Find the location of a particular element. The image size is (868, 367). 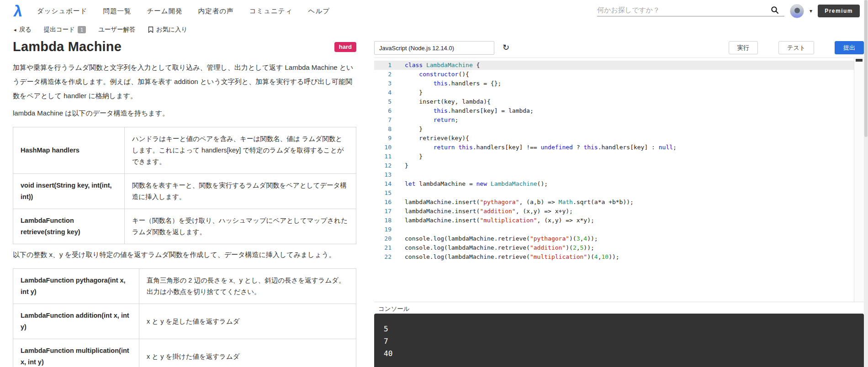

code-text: lambdaMachine.insert("pythagora", (a,b) … is located at coordinates (516, 202).